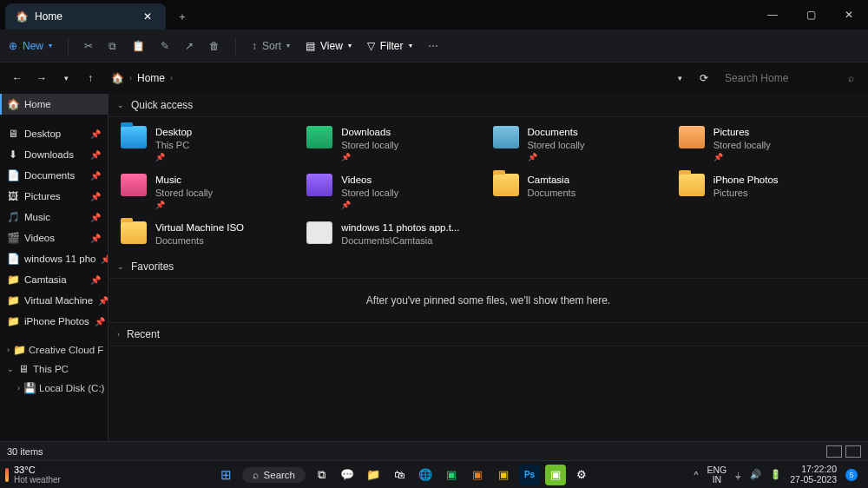 The height and width of the screenshot is (488, 868). I want to click on tab-close-icon: ✕, so click(148, 16).